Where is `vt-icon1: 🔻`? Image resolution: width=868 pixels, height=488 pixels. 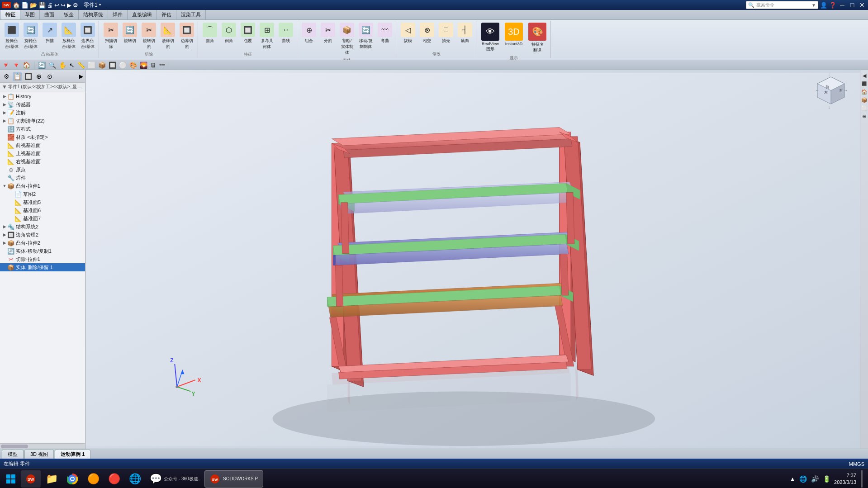
vt-icon1: 🔻 is located at coordinates (5, 65).